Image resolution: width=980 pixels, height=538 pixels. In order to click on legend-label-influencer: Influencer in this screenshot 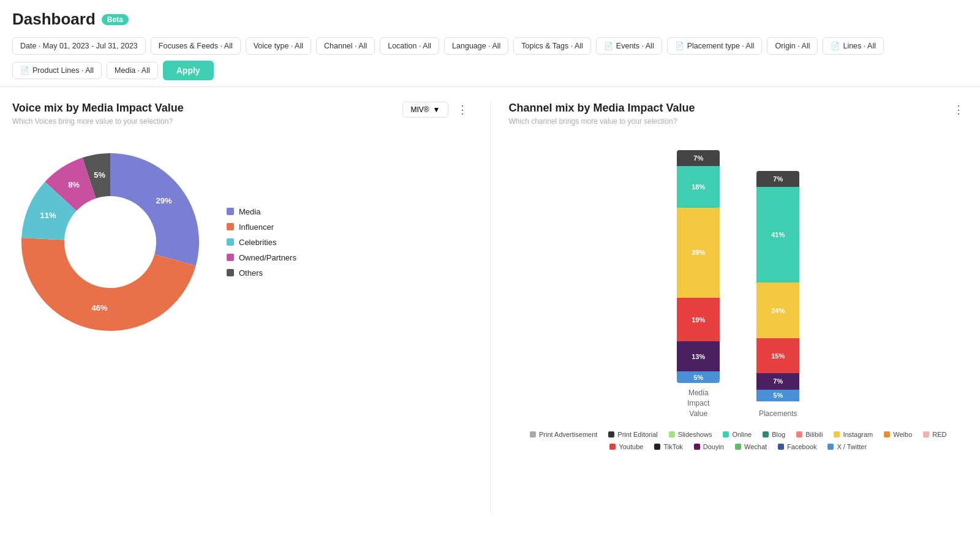, I will do `click(256, 227)`.